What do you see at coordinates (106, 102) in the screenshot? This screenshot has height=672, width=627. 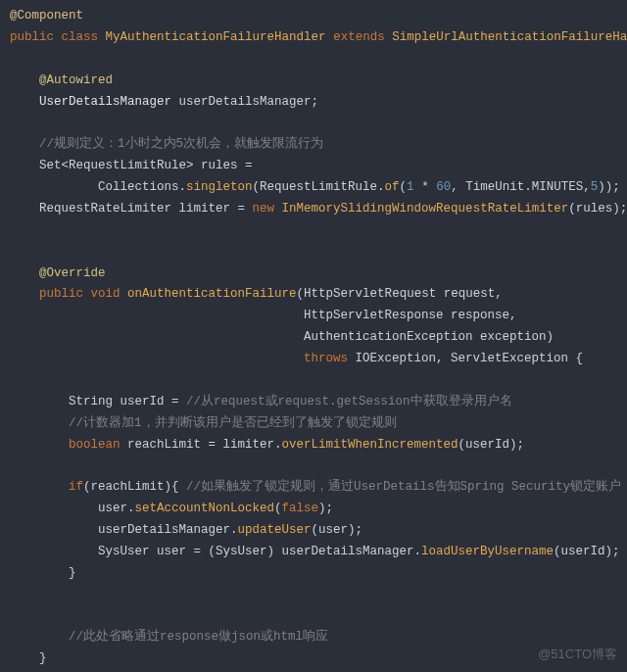 I see `type: UserDetailsManager` at bounding box center [106, 102].